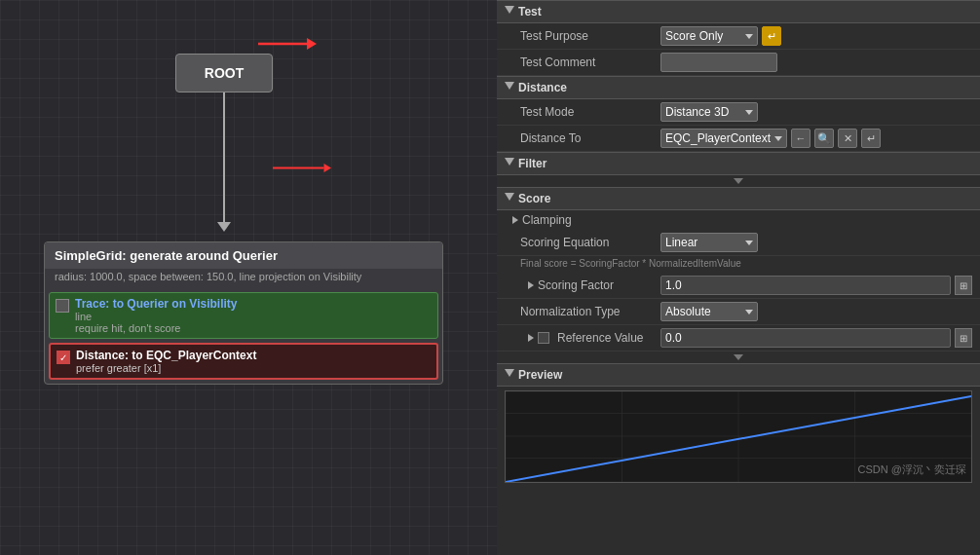 This screenshot has width=980, height=555. Describe the element at coordinates (912, 469) in the screenshot. I see `watermark: CSDN @浮沉丶奕迁琛` at that location.